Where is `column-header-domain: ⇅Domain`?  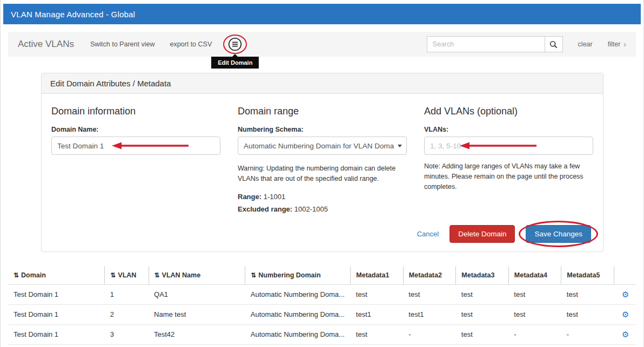
column-header-domain: ⇅Domain is located at coordinates (56, 275).